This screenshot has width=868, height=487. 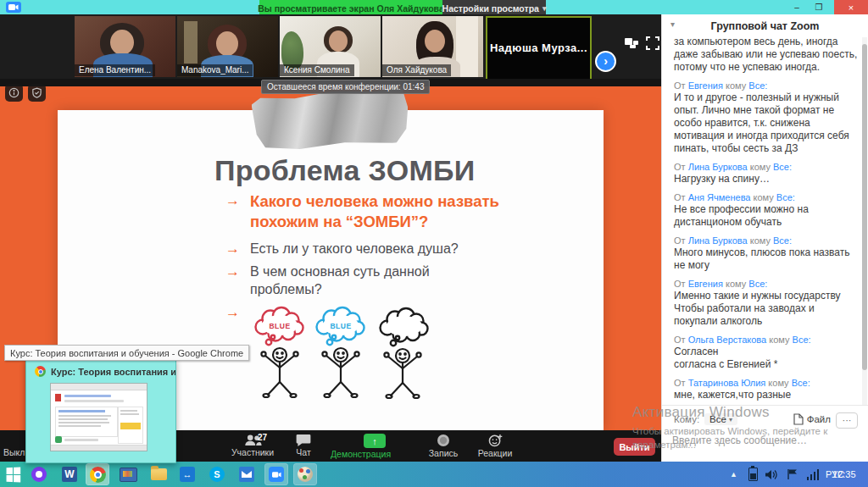 What do you see at coordinates (232, 280) in the screenshot?
I see `arrow-right-icon: →` at bounding box center [232, 280].